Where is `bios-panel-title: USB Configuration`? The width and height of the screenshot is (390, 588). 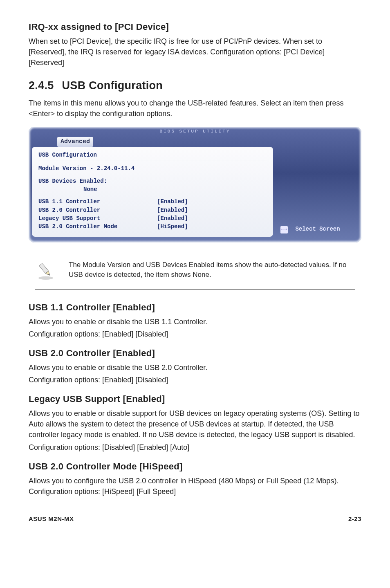
bios-panel-title: USB Configuration is located at coordinates (152, 155).